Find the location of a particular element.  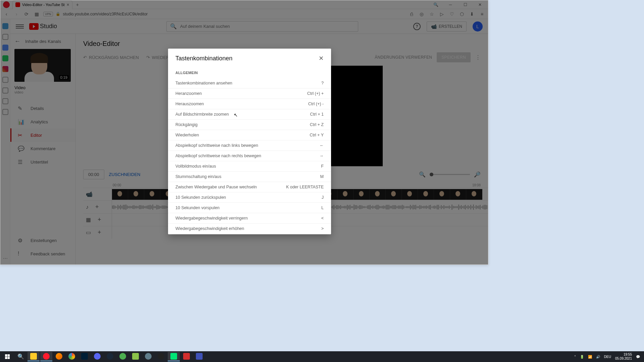

shortcut-label: 10 Sekunden zurückspulen is located at coordinates (201, 197).